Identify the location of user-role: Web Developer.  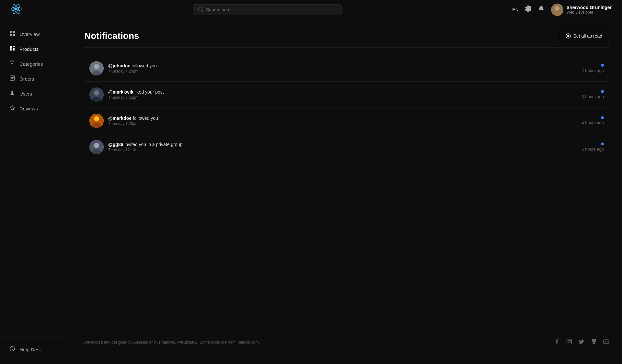
(589, 12).